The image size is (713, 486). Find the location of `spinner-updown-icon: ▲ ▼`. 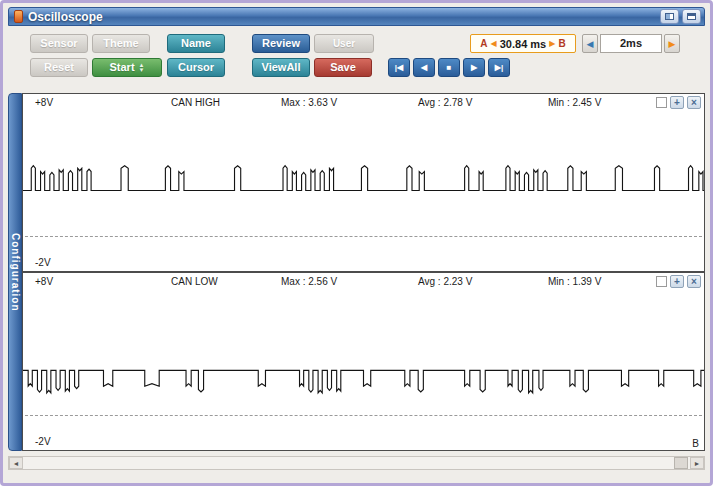

spinner-updown-icon: ▲ ▼ is located at coordinates (142, 68).